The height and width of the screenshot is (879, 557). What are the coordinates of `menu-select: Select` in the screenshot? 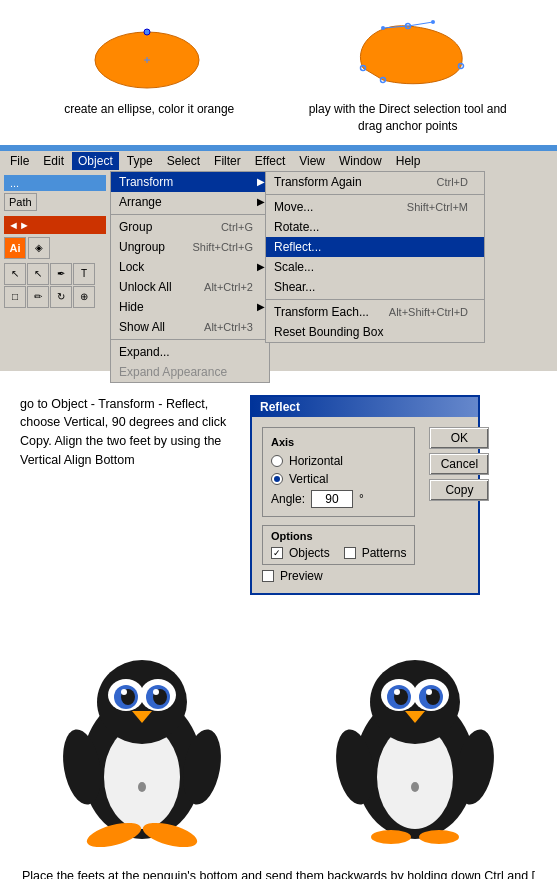 It's located at (184, 161).